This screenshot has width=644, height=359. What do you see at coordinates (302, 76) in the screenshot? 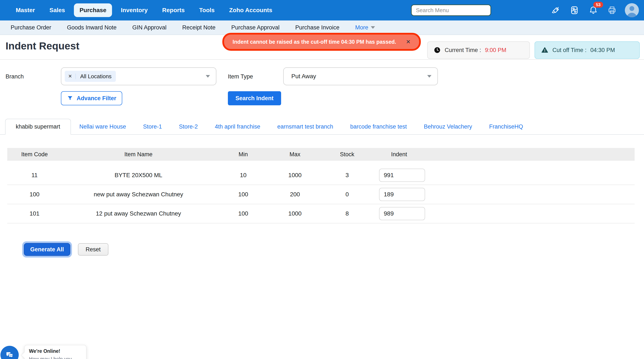
I see `item-type-value: Put Away` at bounding box center [302, 76].